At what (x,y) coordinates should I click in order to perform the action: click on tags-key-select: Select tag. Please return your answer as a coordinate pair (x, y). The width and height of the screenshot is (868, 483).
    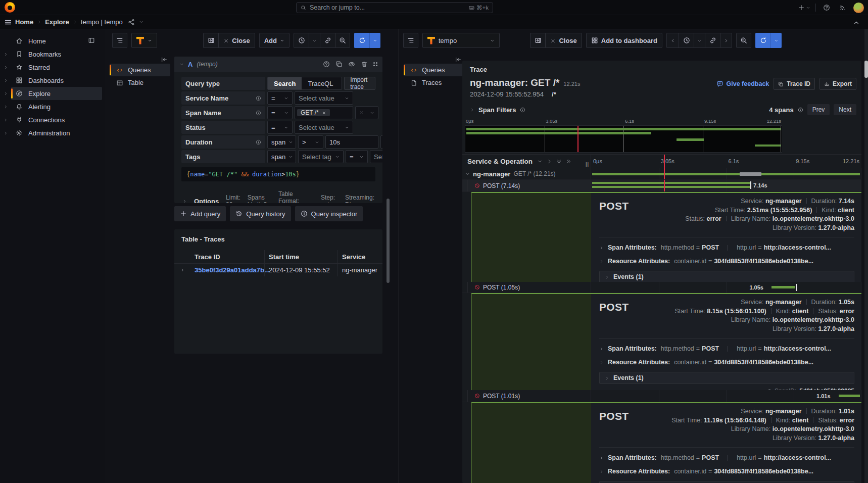
    Looking at the image, I should click on (321, 157).